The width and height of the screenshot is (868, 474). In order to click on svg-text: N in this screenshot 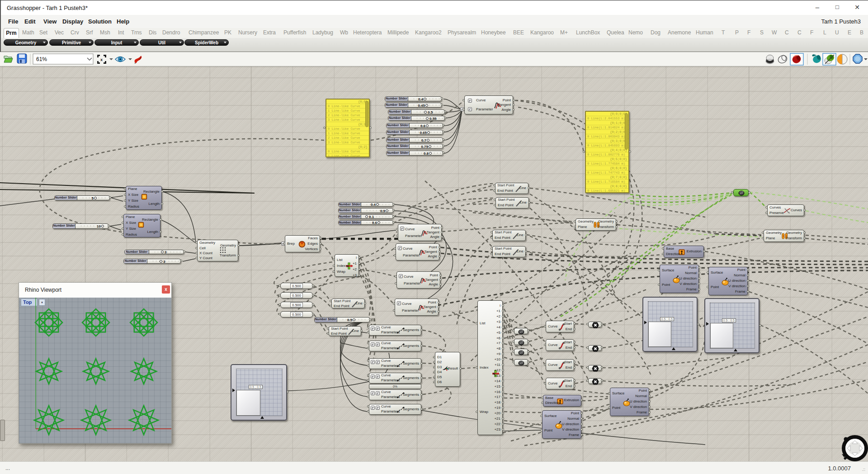, I will do `click(347, 266)`.